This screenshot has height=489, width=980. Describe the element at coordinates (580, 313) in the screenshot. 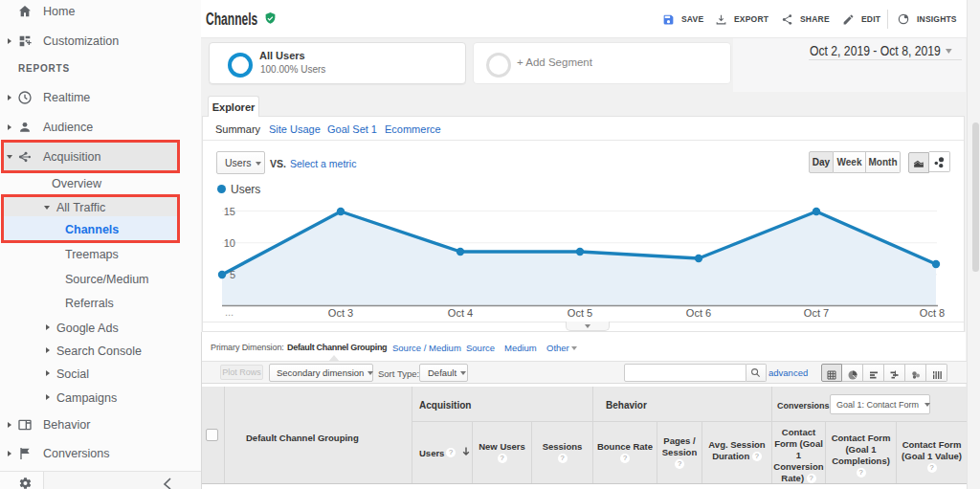

I see `svg-text: Oct 5` at that location.